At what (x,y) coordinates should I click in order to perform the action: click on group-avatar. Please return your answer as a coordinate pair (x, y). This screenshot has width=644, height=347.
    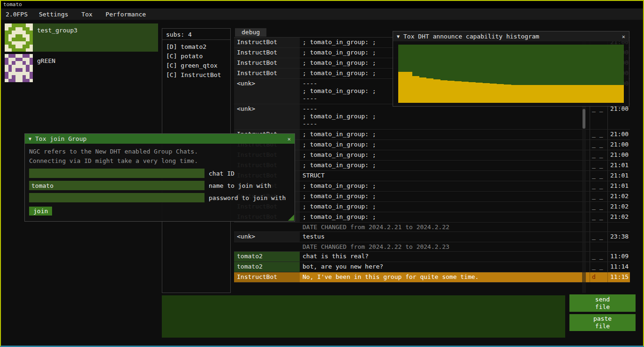
    Looking at the image, I should click on (19, 68).